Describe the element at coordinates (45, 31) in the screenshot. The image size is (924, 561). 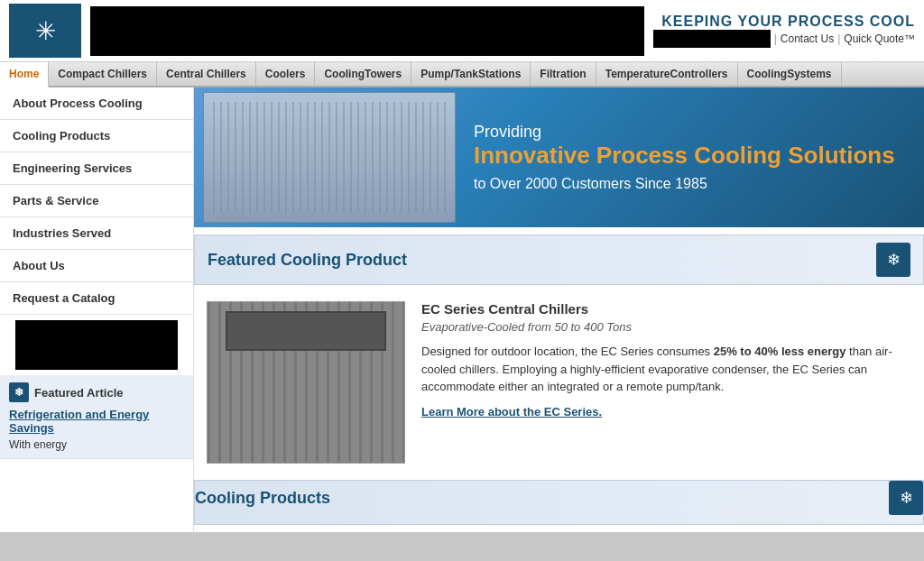
I see `logo: ✳` at that location.